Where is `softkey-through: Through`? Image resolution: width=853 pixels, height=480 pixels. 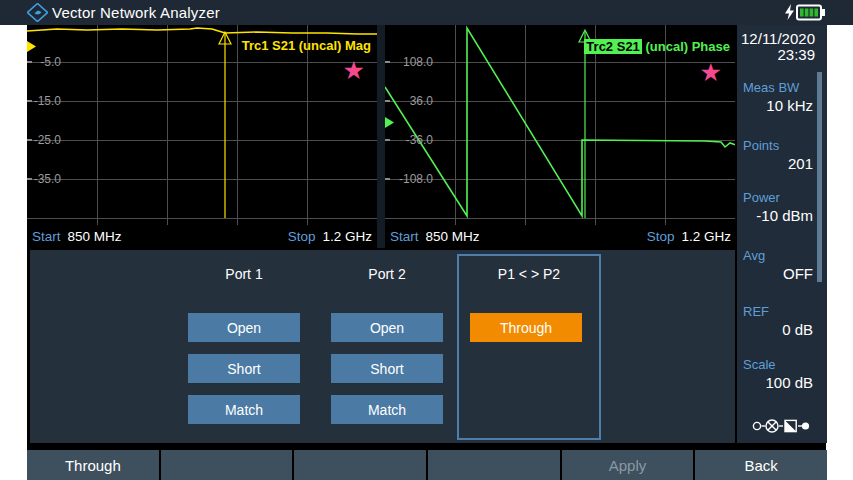
softkey-through: Through is located at coordinates (93, 465).